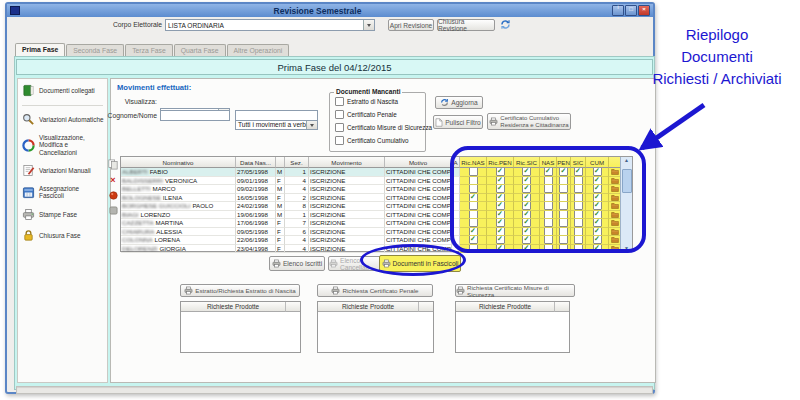 This screenshot has height=400, width=800. Describe the element at coordinates (178, 162) in the screenshot. I see `column-header: Nominativo` at that location.